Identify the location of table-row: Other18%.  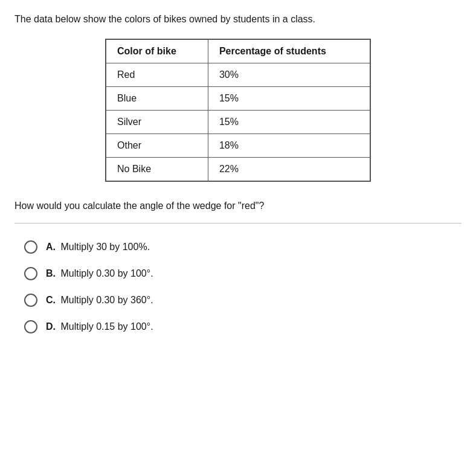
(238, 146).